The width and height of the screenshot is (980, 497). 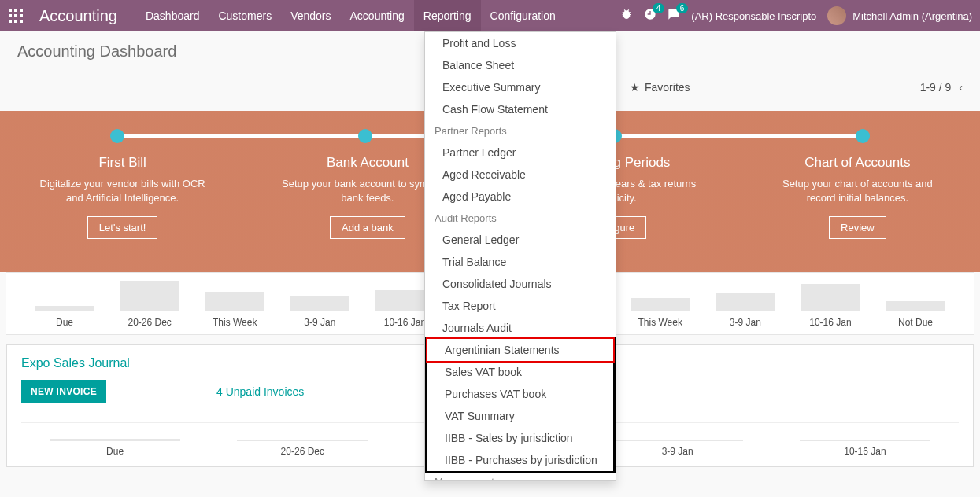 I want to click on clock-icon: 4, so click(x=650, y=16).